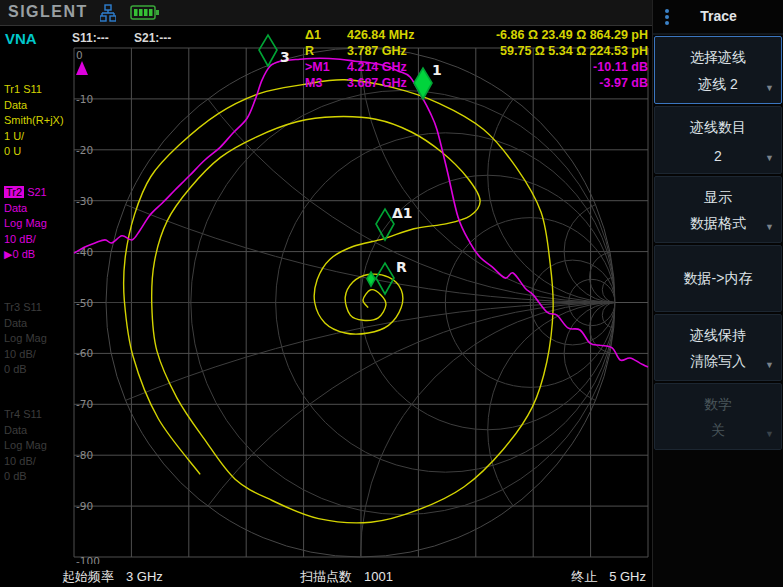  I want to click on trace-block-tr1: Tr1 S11DataSmith(R+jX)1 U/0 U, so click(39, 121).